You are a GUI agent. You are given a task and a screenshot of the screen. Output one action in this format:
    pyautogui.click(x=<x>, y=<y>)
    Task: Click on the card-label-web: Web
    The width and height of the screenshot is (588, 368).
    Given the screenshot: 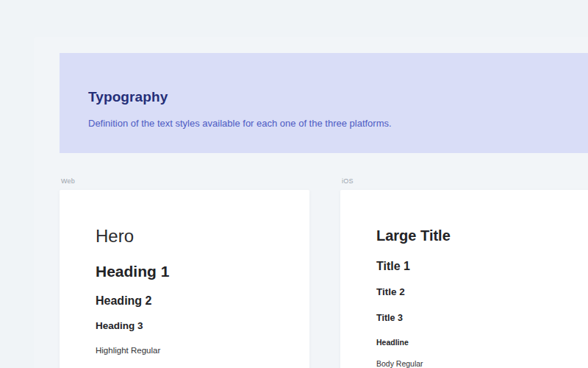 What is the action you would take?
    pyautogui.click(x=68, y=181)
    